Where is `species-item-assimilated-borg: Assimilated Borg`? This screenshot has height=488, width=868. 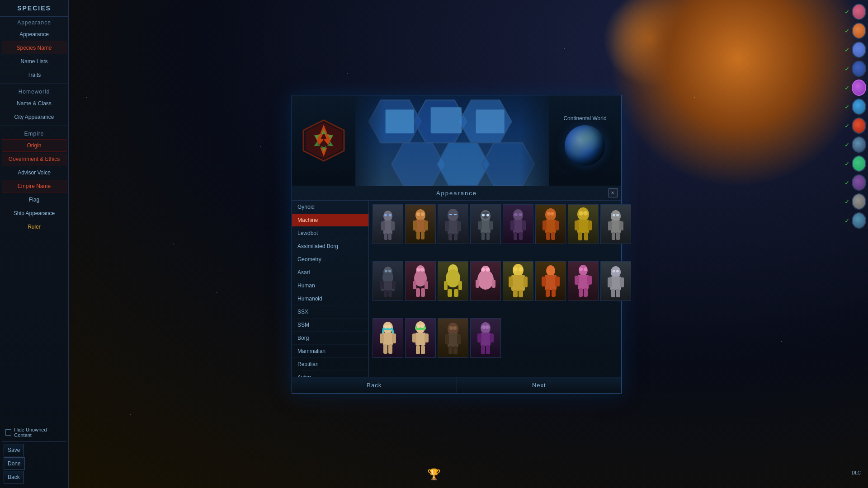 species-item-assimilated-borg: Assimilated Borg is located at coordinates (330, 247).